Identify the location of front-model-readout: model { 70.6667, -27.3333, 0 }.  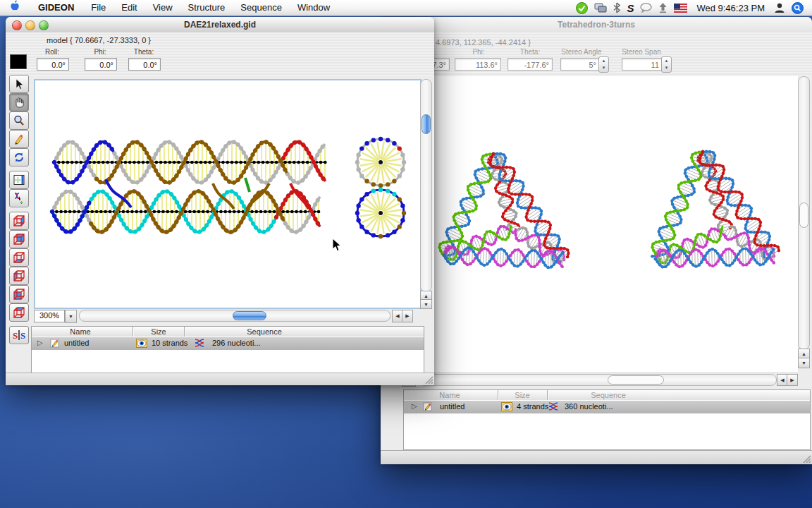
(99, 40).